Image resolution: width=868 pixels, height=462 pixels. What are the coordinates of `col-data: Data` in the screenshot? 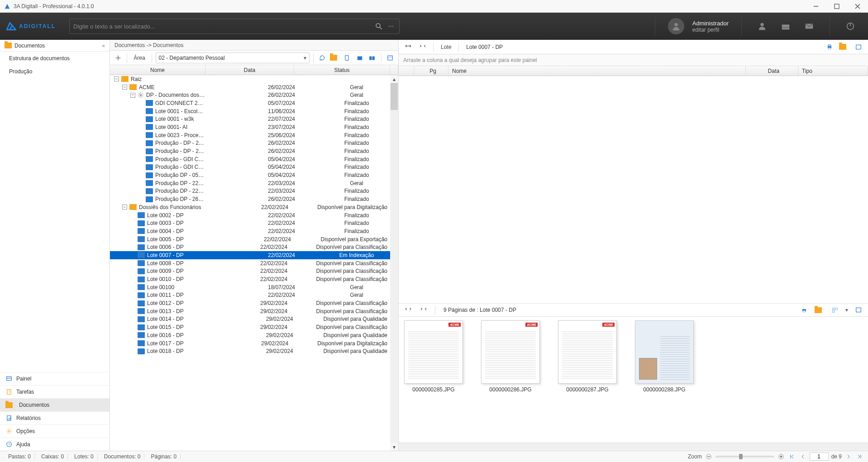 It's located at (250, 70).